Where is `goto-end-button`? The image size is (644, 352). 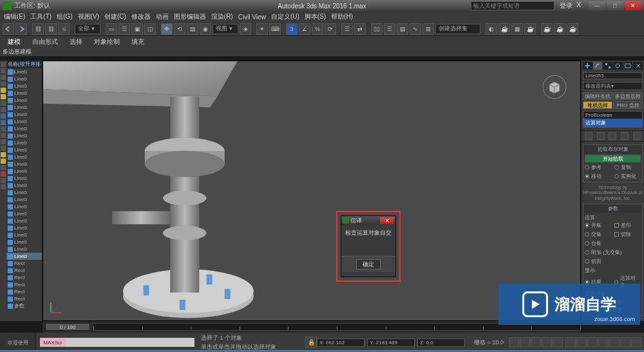
goto-end-button is located at coordinates (558, 342).